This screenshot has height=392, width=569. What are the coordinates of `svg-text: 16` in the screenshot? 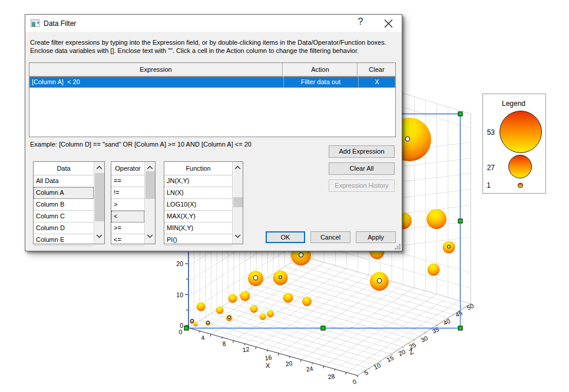 It's located at (269, 358).